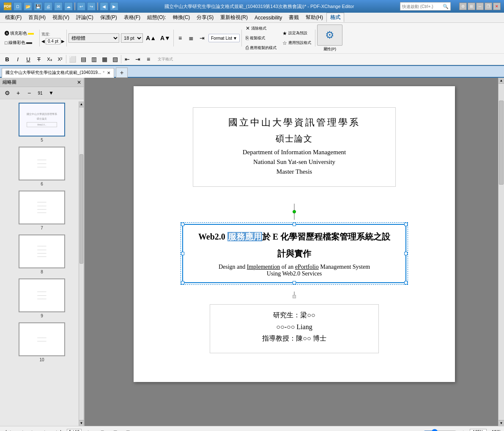 The image size is (504, 431). Describe the element at coordinates (501, 423) in the screenshot. I see `main-scroll-down: ▼` at that location.